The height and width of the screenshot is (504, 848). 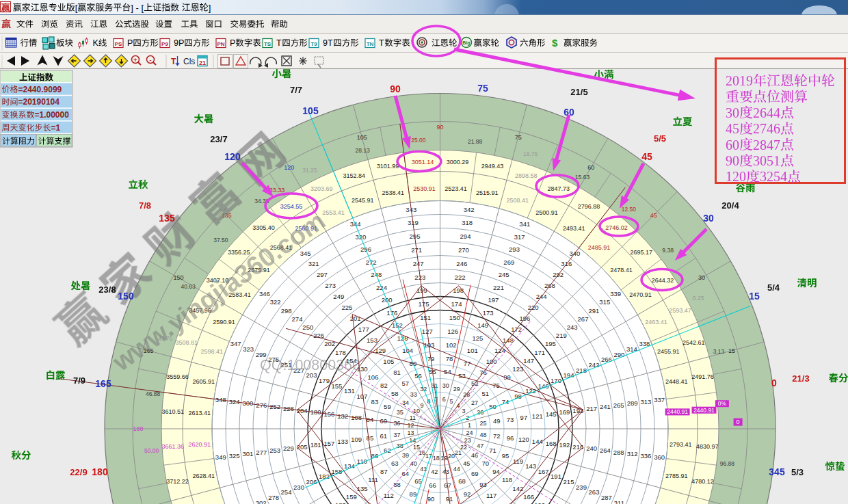 What do you see at coordinates (483, 423) in the screenshot?
I see `svg-text: 25` at bounding box center [483, 423].